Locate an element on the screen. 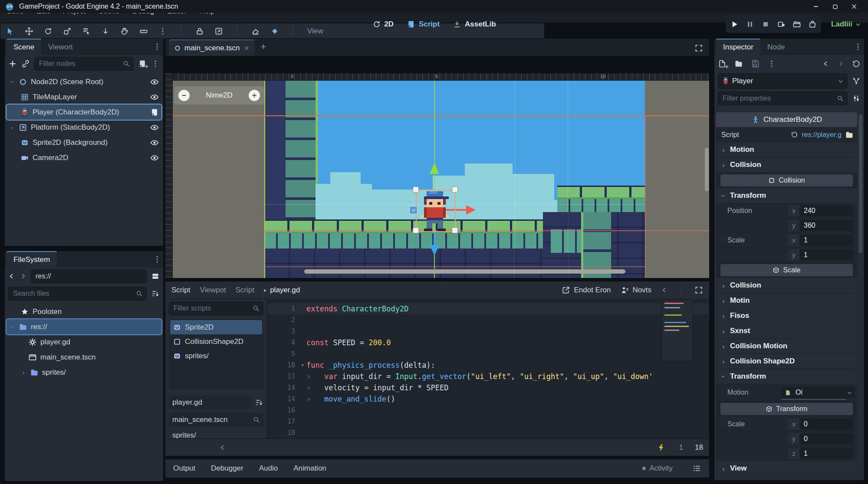 The width and height of the screenshot is (868, 484). open-script-player-gd: player.gd is located at coordinates (210, 402).